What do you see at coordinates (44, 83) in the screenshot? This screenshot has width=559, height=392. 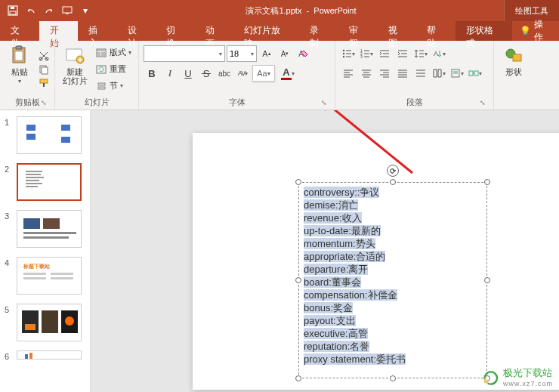 I see `format-painter-icon` at bounding box center [44, 83].